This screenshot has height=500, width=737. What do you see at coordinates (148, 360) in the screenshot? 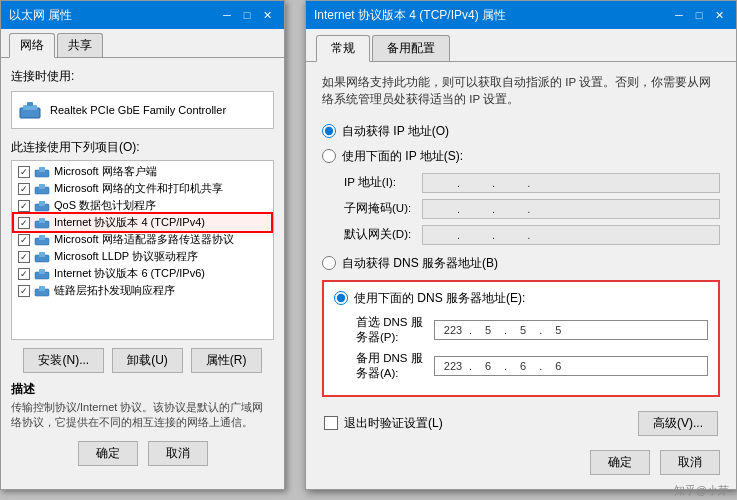
I see `uninstall-btn: 卸载(U)` at bounding box center [148, 360].